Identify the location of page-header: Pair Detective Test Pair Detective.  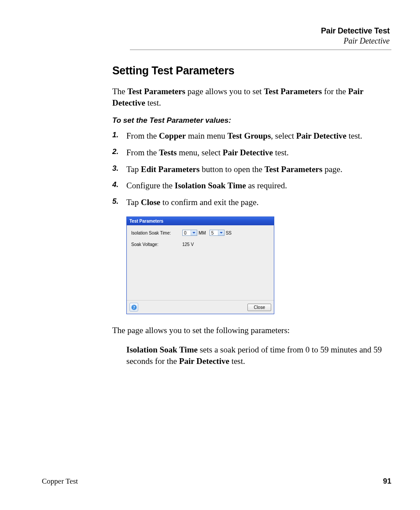
(216, 36).